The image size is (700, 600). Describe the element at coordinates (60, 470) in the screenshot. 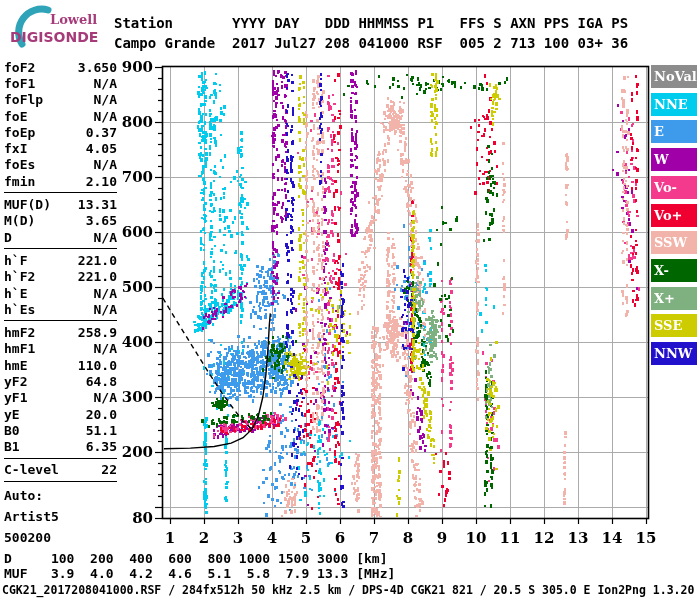

I see `param-row-Clevel: C-level22` at that location.